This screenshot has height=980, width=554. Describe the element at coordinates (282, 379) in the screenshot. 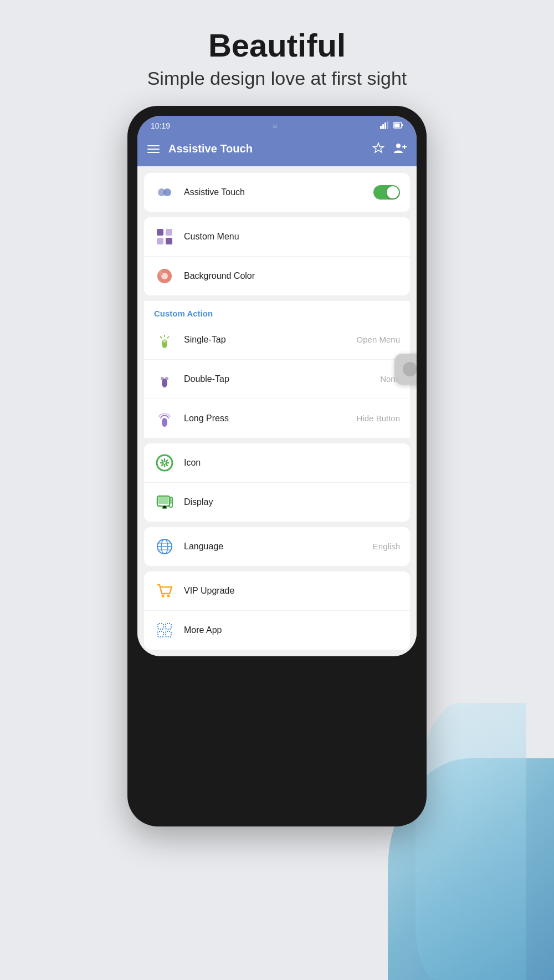

I see `double-tap-label: Double-Tap` at that location.